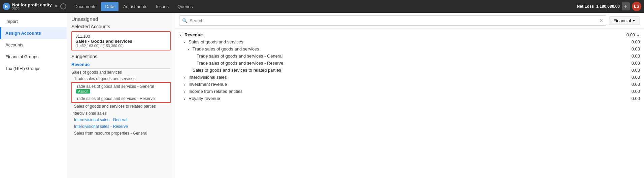 This screenshot has height=178, width=644. What do you see at coordinates (409, 56) in the screenshot?
I see `tree-row-trade-sales-general: Trade sales of goods and services - Gene…` at bounding box center [409, 56].